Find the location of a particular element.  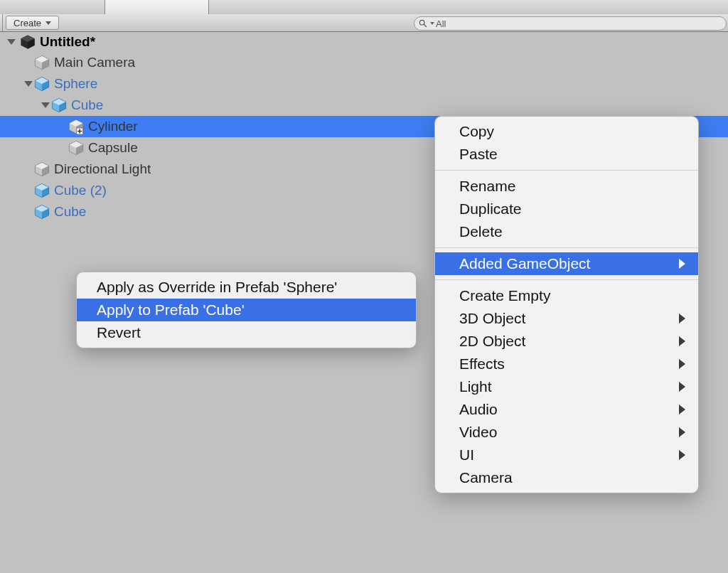

context-menu-item-label: Copy is located at coordinates (476, 132).